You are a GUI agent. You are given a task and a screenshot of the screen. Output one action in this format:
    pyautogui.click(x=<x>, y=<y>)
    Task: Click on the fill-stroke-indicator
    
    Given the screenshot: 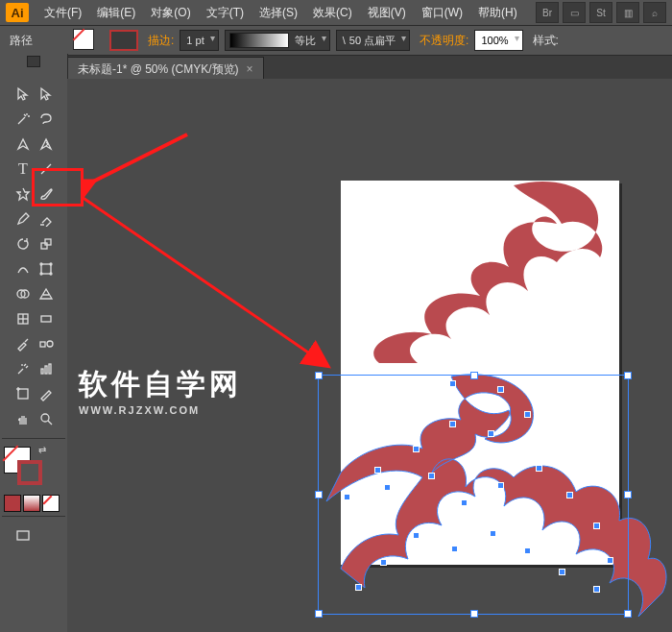 What is the action you would take?
    pyautogui.click(x=88, y=40)
    